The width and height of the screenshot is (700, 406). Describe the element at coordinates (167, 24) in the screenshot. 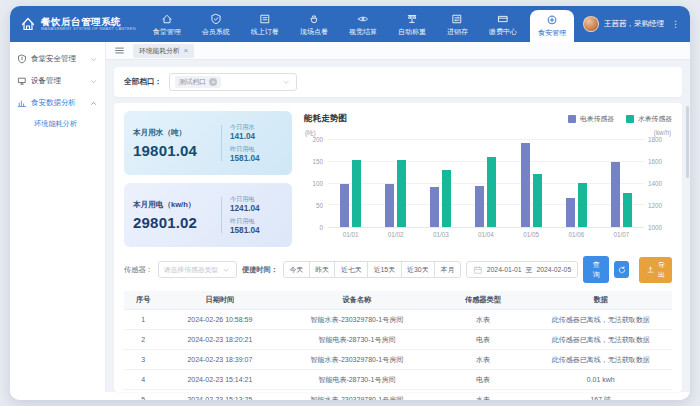

I see `nav-item-canteen: 食堂管理` at that location.